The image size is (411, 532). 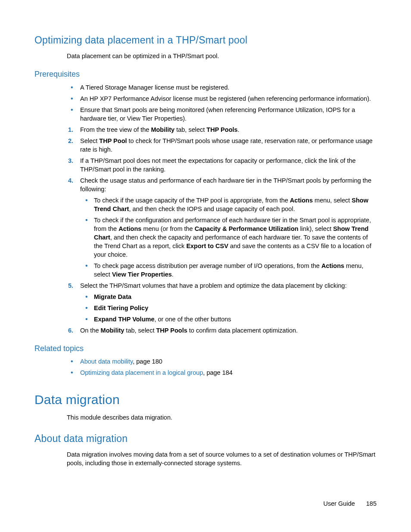 I want to click on section-heading-data-migration: Data migration, so click(x=206, y=400).